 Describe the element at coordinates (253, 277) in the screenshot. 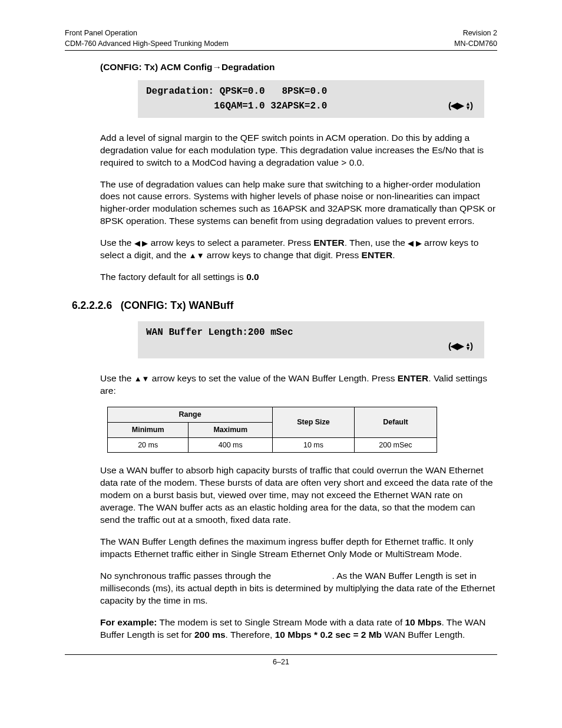

I see `default-value: 0.0` at that location.